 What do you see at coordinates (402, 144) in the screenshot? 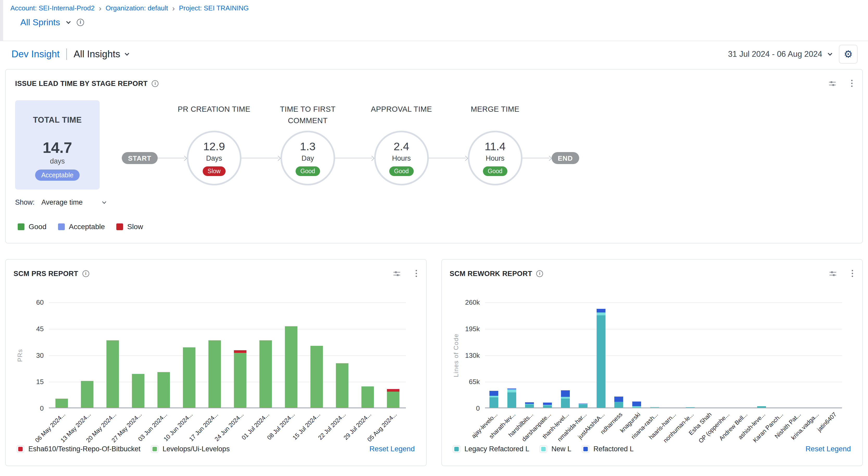
I see `stage-approval-time: APPROVAL TIME 2.4 Hours Good` at bounding box center [402, 144].